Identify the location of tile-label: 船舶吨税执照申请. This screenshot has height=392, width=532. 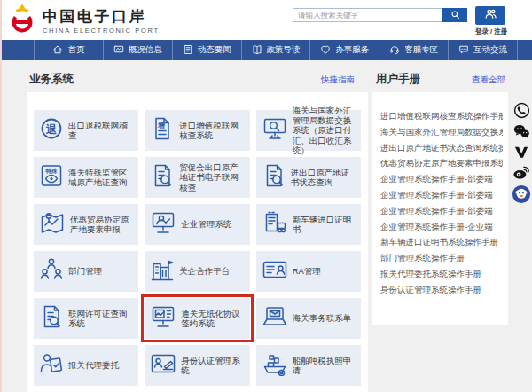
(325, 365).